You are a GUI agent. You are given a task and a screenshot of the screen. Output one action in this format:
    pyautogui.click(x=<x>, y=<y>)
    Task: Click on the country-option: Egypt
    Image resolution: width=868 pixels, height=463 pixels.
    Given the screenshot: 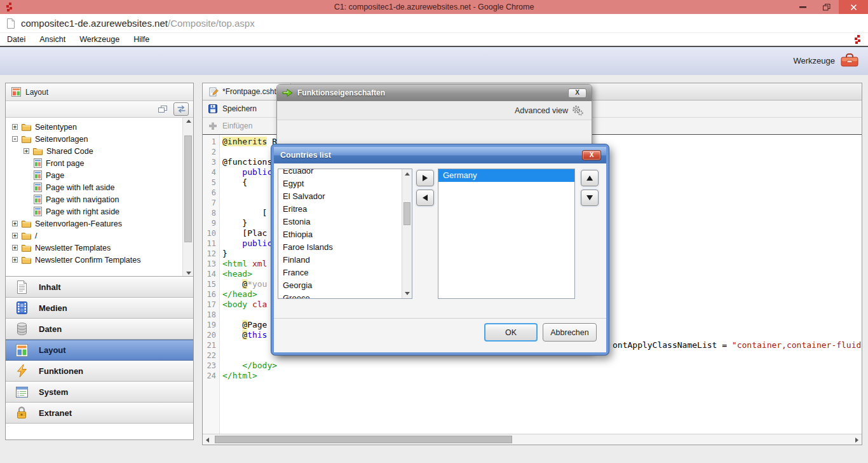 What is the action you would take?
    pyautogui.click(x=340, y=184)
    